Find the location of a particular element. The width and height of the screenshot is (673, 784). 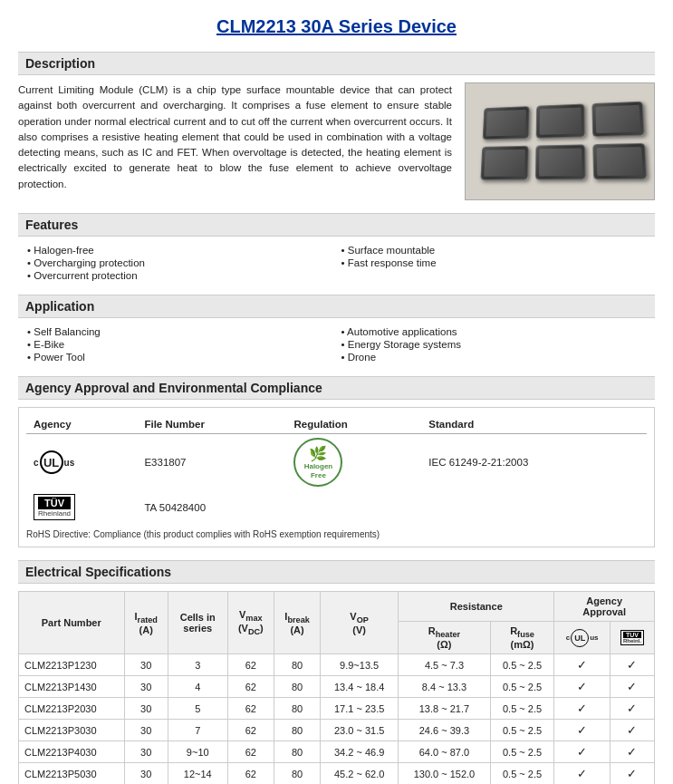

r-heater-cell: 64.0 ~ 87.0 is located at coordinates (445, 752).